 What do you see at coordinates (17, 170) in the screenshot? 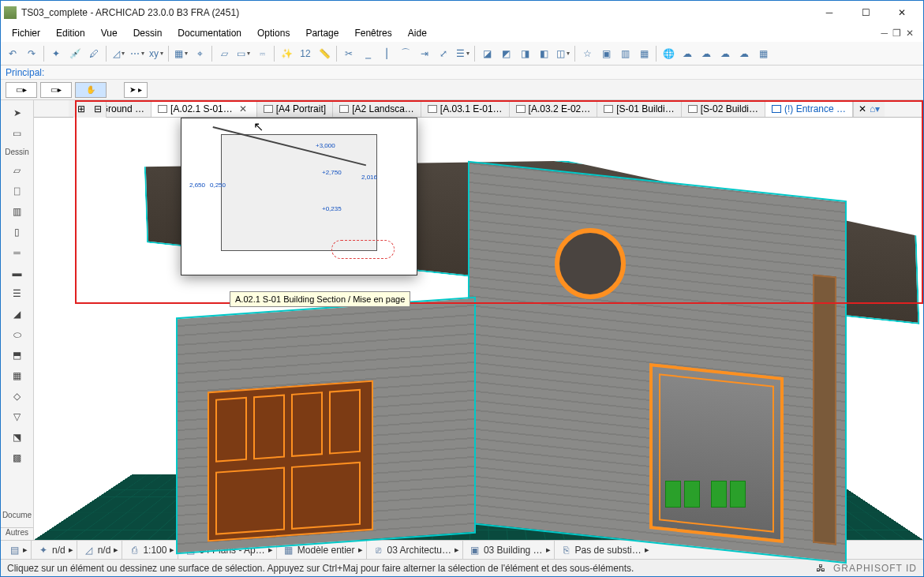
I see `tool-wall: ▱` at bounding box center [17, 170].